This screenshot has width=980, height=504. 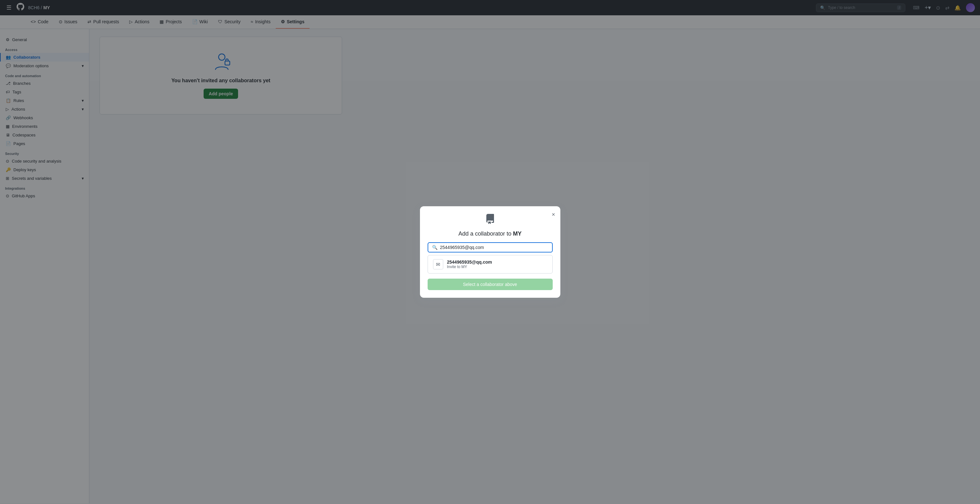 What do you see at coordinates (490, 252) in the screenshot?
I see `add-collaborator-modal: × Add a collaborator to MY 🔍 ✉ 254496593…` at bounding box center [490, 252].